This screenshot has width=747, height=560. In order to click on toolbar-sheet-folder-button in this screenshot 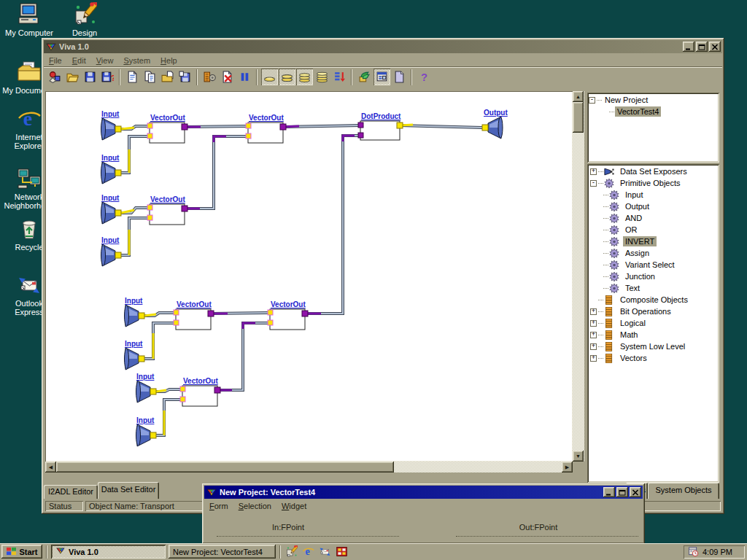, I will do `click(168, 77)`.